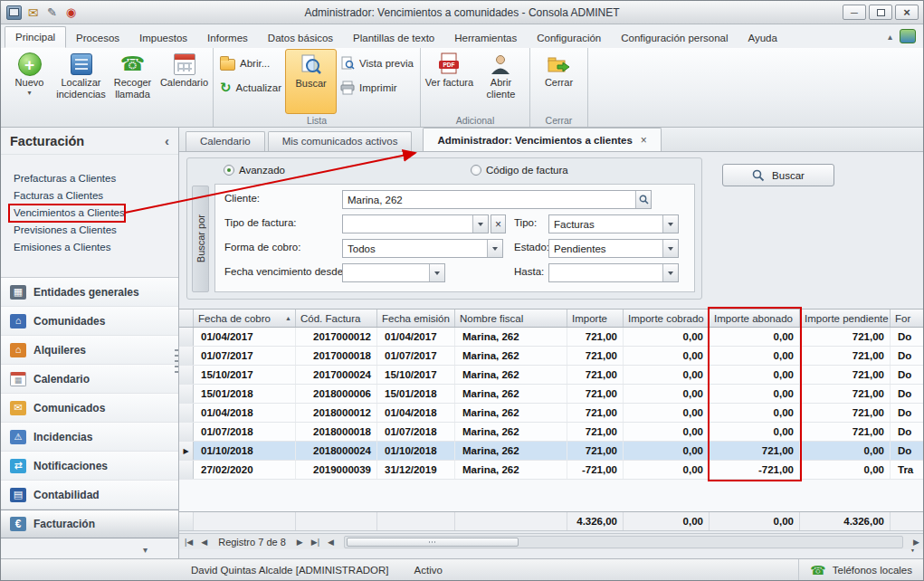  What do you see at coordinates (90, 292) in the screenshot?
I see `nav-entidades-generales: ▦ Entidades generales` at bounding box center [90, 292].